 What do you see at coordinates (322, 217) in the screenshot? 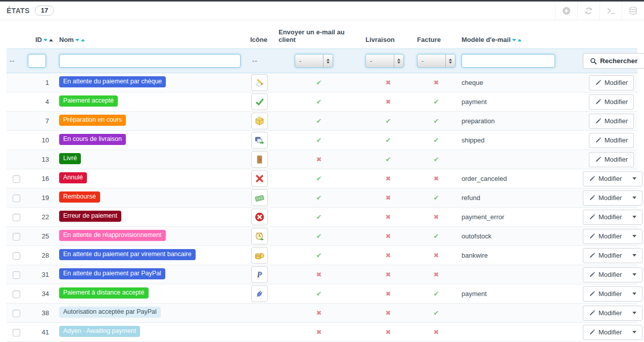
I see `table-row: 22 Erreur de paiement payment_error Modi…` at bounding box center [322, 217].